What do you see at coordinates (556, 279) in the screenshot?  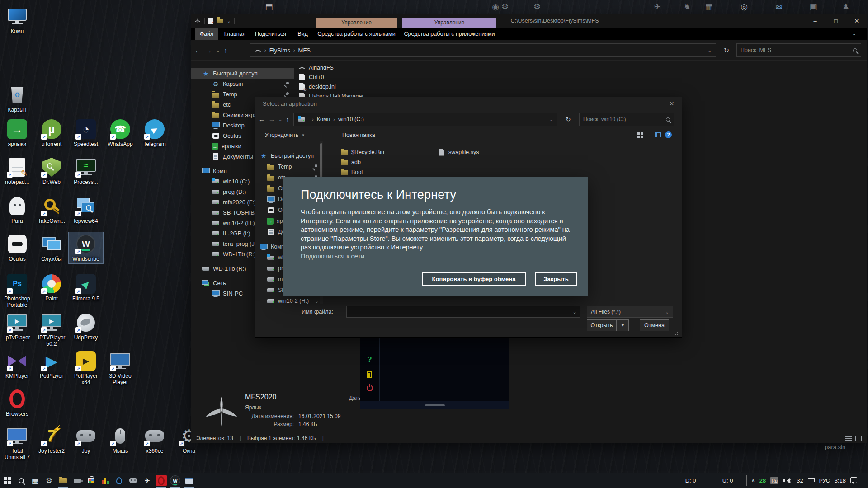 I see `close-dialog-button: Закрыть` at bounding box center [556, 279].